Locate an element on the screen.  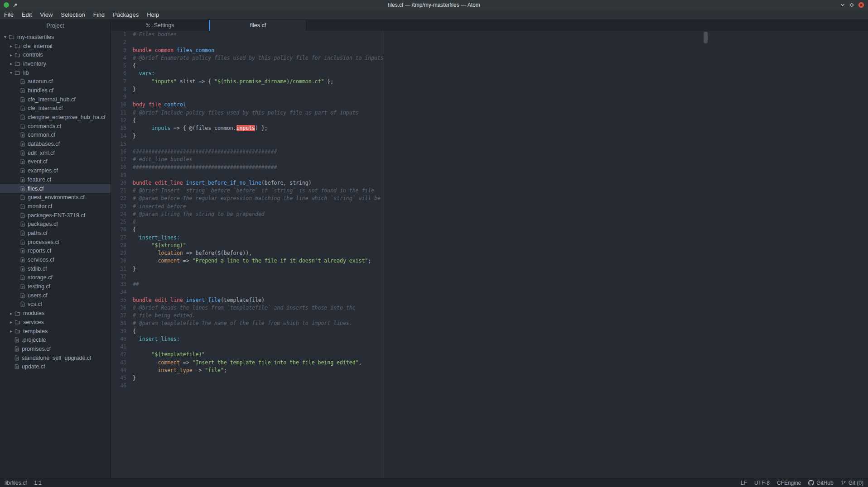
scrollbar-thumb is located at coordinates (706, 38).